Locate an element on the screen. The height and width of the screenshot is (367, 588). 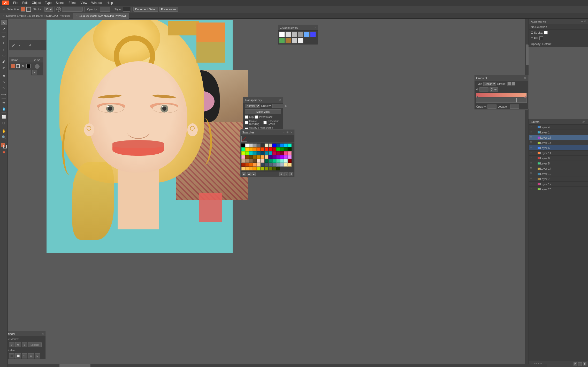
clip-checkbox is located at coordinates (247, 117).